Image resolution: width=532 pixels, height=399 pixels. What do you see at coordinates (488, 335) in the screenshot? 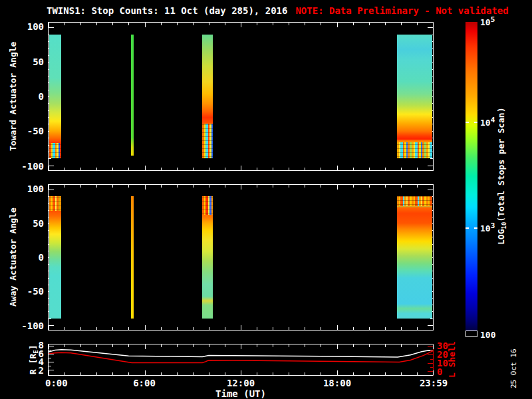
I see `colorbar-tick-label: 100` at bounding box center [488, 335].